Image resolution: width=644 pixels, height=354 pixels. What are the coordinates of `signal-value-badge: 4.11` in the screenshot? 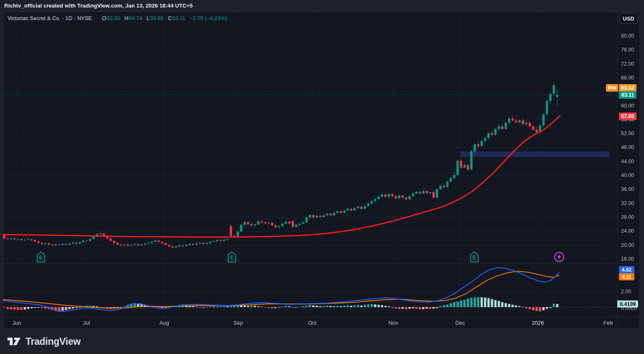 It's located at (627, 277).